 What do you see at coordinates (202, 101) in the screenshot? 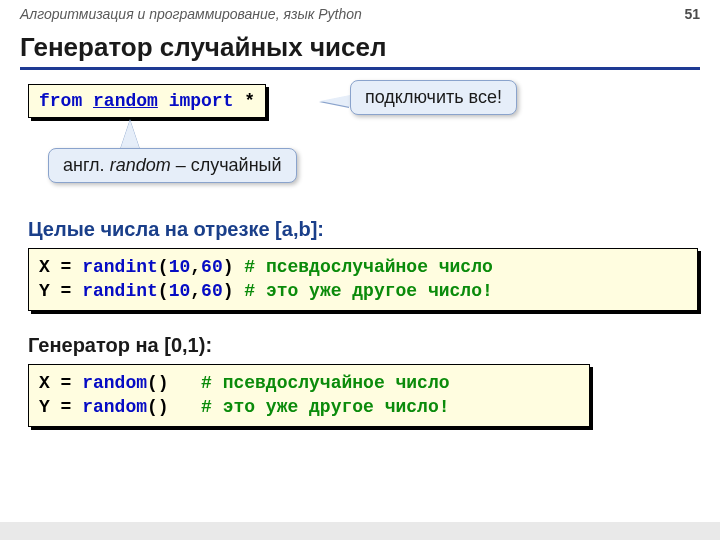
I see `kw-import: import` at bounding box center [202, 101].